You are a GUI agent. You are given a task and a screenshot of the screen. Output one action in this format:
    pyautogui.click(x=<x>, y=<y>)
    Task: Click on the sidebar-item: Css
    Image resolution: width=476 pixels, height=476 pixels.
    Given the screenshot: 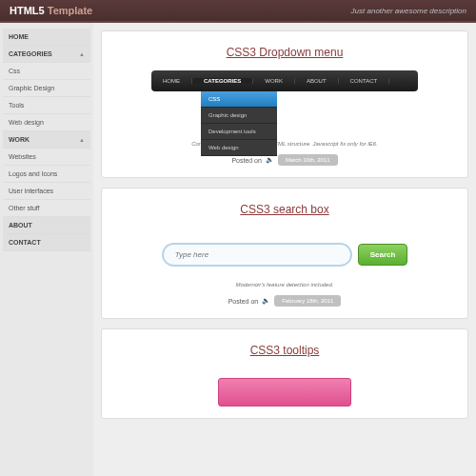 What is the action you would take?
    pyautogui.click(x=47, y=71)
    